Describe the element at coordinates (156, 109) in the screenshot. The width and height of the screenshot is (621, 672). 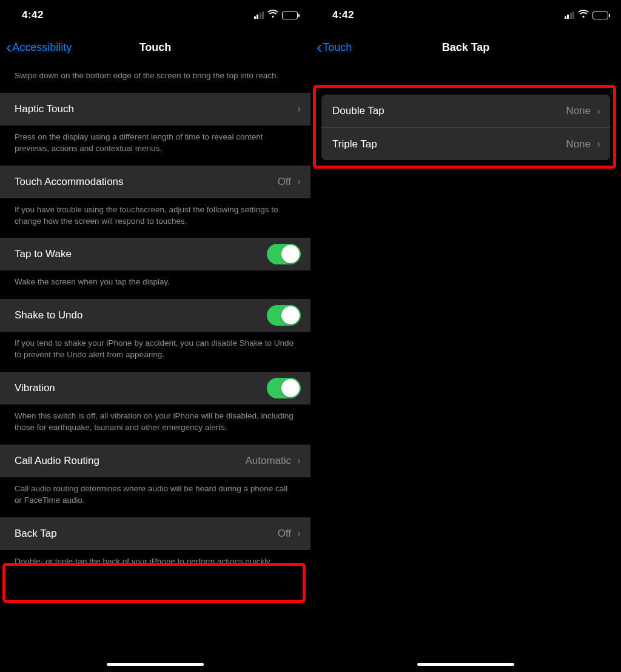
I see `cell-label: Haptic Touch` at that location.